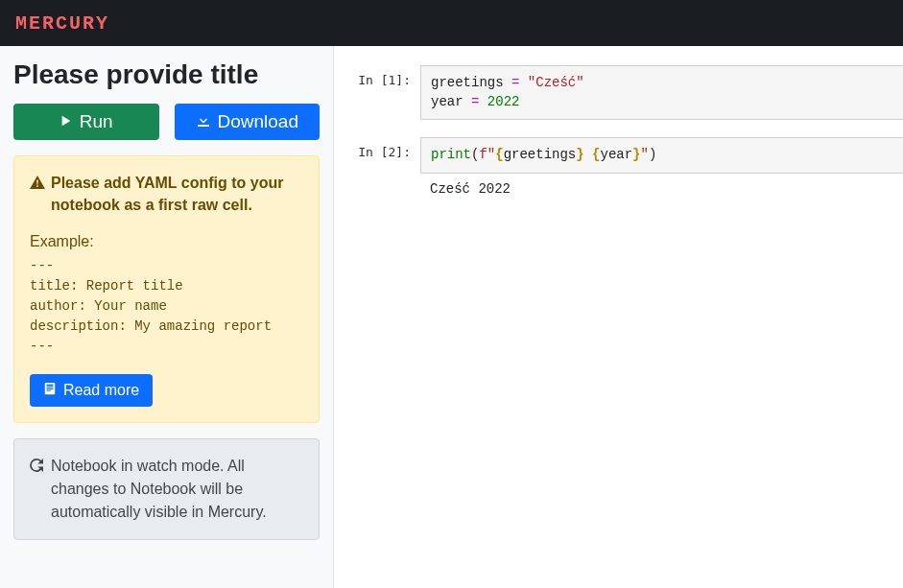 The width and height of the screenshot is (903, 588). Describe the element at coordinates (377, 171) in the screenshot. I see `cell-prompt: In [2]:` at that location.